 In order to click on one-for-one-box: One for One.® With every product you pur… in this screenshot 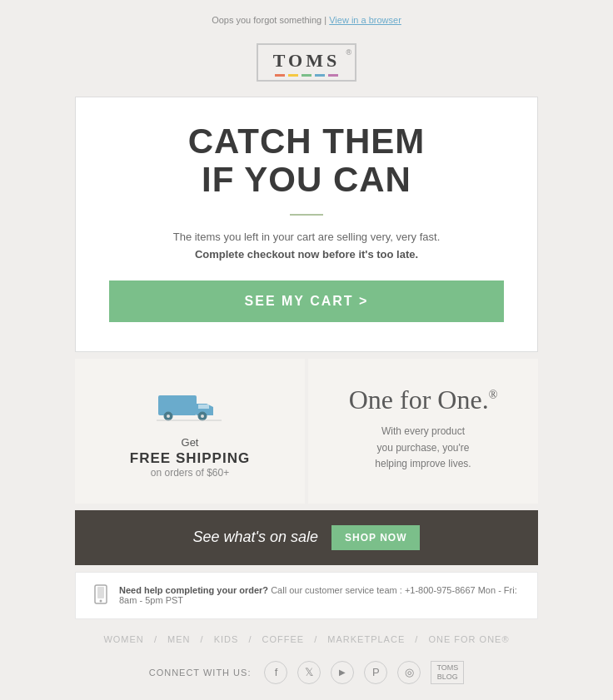, I will do `click(423, 431)`.